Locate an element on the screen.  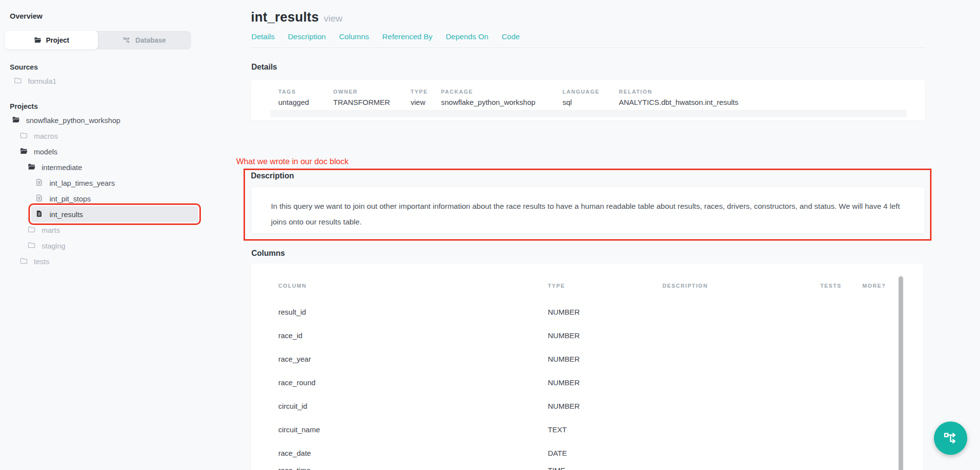
sidebar-title: Overview is located at coordinates (118, 16).